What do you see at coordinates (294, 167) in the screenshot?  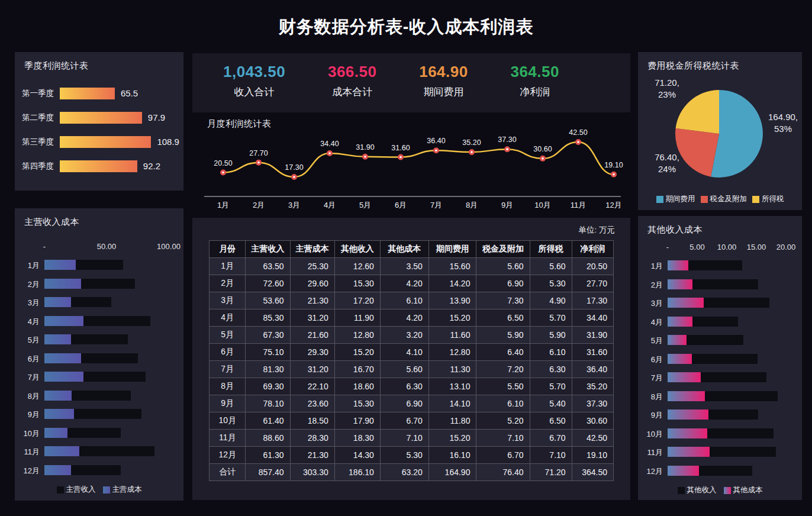 I see `point-value-label: 17.30` at bounding box center [294, 167].